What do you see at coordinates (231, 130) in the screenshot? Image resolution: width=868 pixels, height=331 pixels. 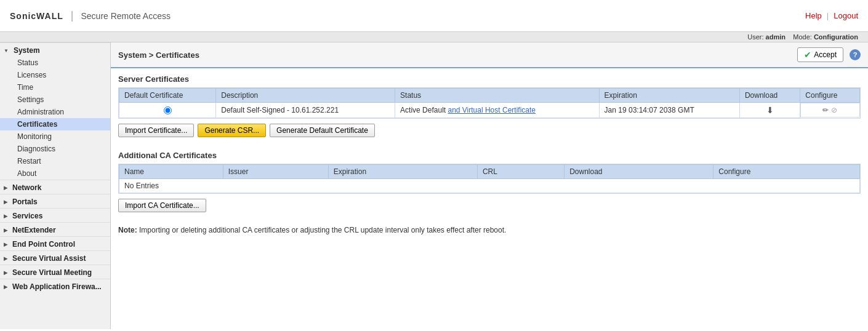 I see `generate-csr-button: Generate CSR...` at bounding box center [231, 130].